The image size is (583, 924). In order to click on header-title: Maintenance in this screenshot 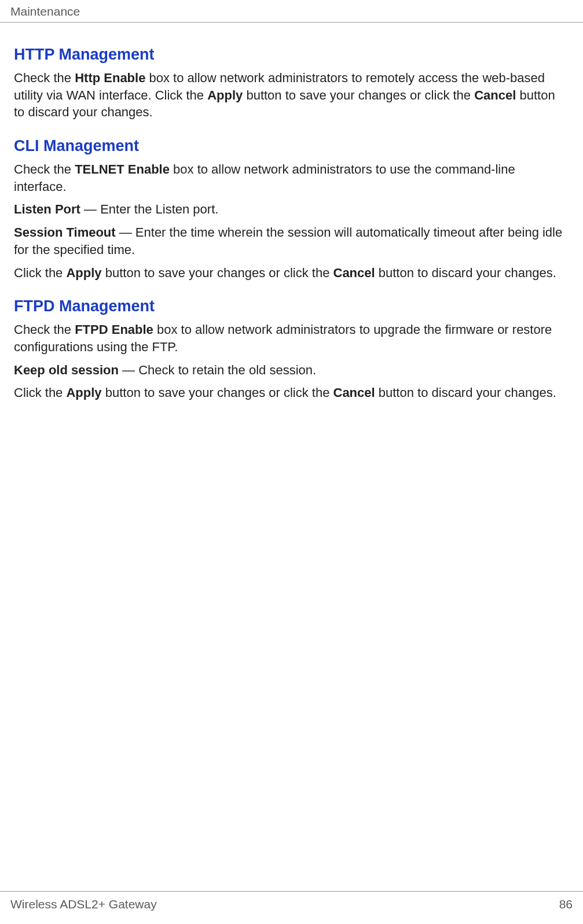, I will do `click(45, 12)`.